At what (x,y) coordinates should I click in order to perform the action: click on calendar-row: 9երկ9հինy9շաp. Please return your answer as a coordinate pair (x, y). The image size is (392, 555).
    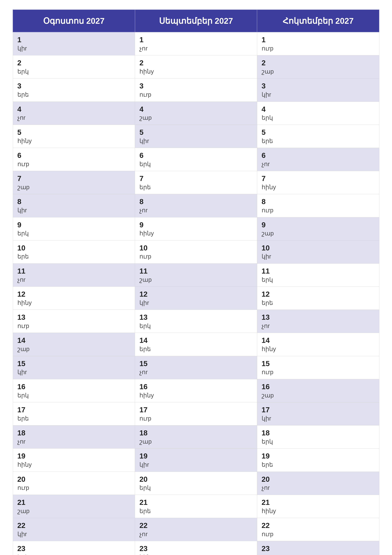
    Looking at the image, I should click on (196, 229).